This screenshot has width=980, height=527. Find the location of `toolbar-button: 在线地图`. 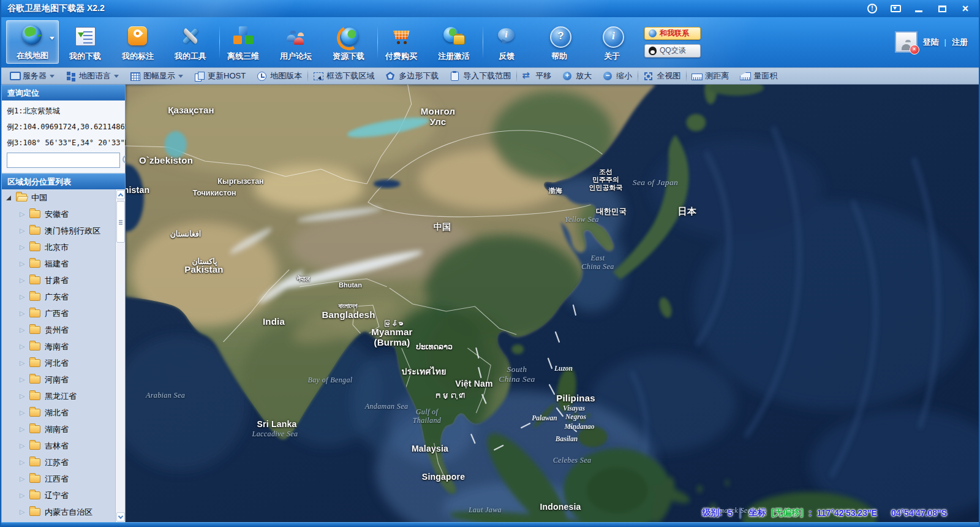

toolbar-button: 在线地图 is located at coordinates (32, 42).